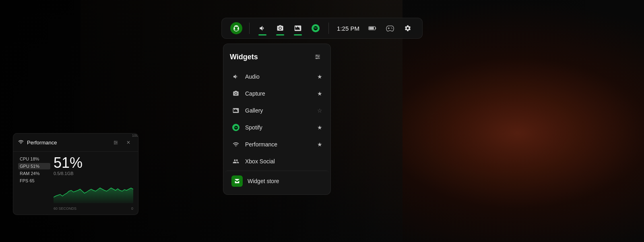 The image size is (644, 242). What do you see at coordinates (316, 28) in the screenshot?
I see `spotify-topbar-button` at bounding box center [316, 28].